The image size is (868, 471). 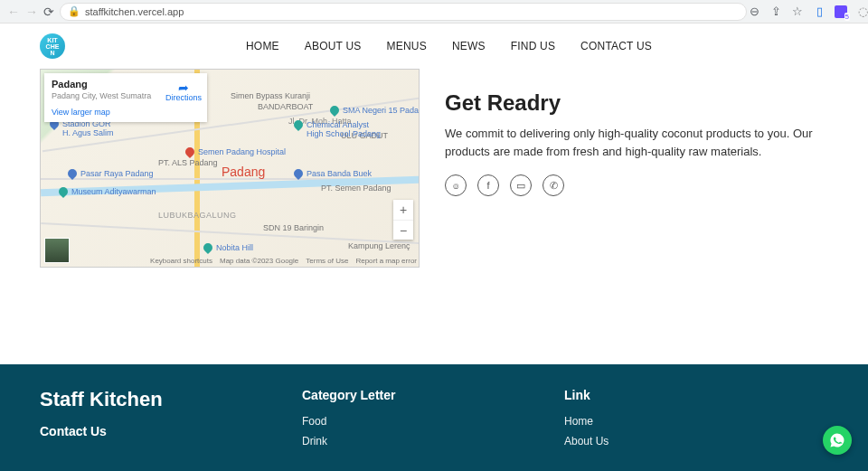 What do you see at coordinates (403, 230) in the screenshot?
I see `zoom-out-button: −` at bounding box center [403, 230].